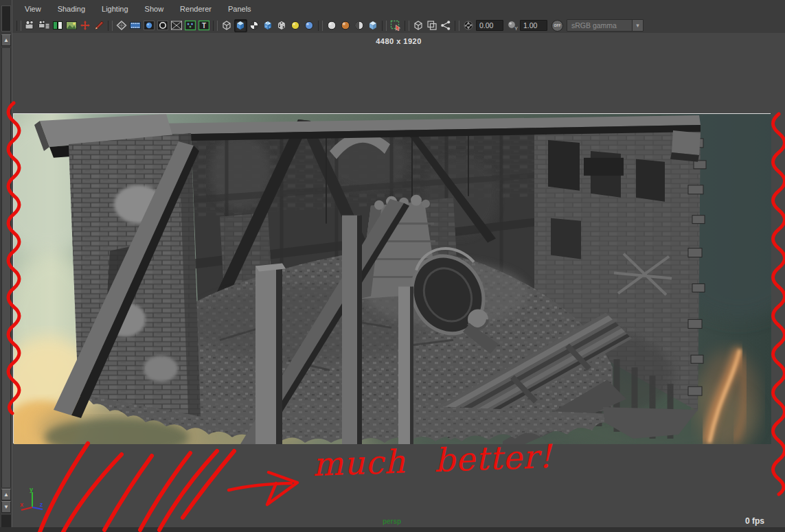 Image resolution: width=785 pixels, height=532 pixels. What do you see at coordinates (191, 26) in the screenshot?
I see `safe-action-icon` at bounding box center [191, 26].